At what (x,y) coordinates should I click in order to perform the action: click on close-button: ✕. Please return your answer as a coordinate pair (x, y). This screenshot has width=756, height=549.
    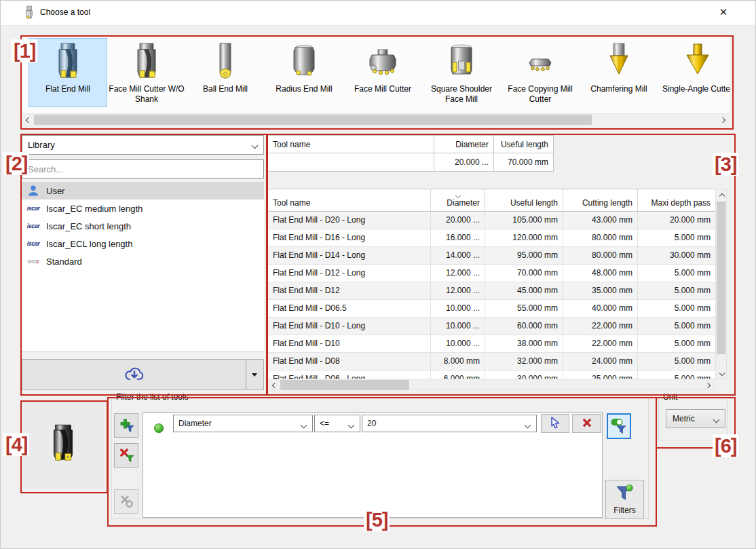
    Looking at the image, I should click on (723, 12).